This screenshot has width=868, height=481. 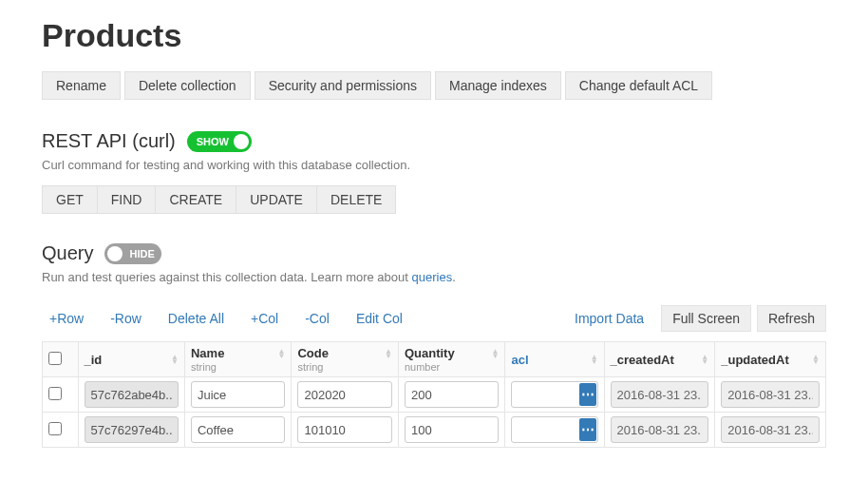 What do you see at coordinates (142, 254) in the screenshot?
I see `toggle-label: HIDE` at bounding box center [142, 254].